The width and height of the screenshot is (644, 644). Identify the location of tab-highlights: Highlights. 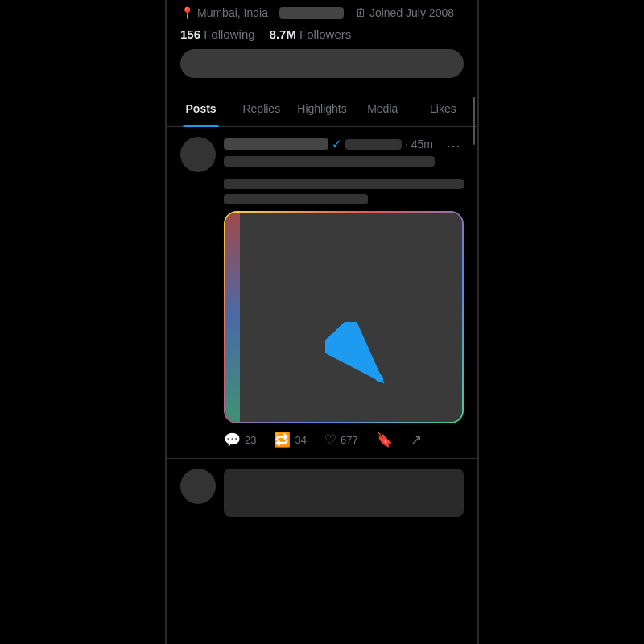
(322, 109).